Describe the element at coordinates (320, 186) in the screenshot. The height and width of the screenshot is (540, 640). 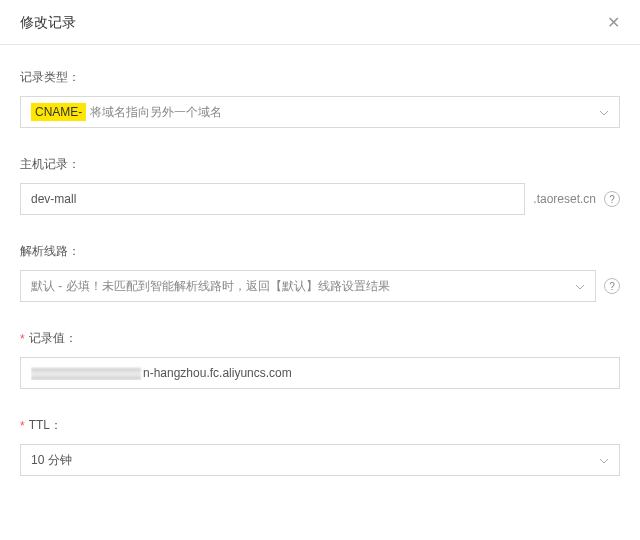
I see `field-host-record: 主机记录： dev-mall .taoreset.cn ?` at that location.